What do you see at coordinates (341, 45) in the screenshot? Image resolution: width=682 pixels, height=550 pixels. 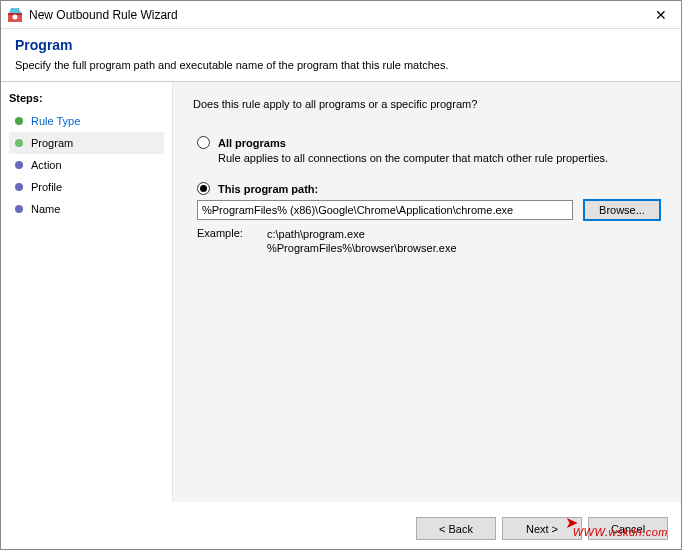 I see `page-title: Program` at bounding box center [341, 45].